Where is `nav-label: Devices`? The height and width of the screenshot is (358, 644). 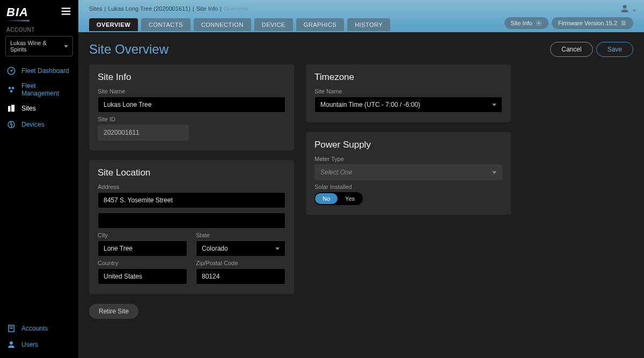
nav-label: Devices is located at coordinates (33, 125).